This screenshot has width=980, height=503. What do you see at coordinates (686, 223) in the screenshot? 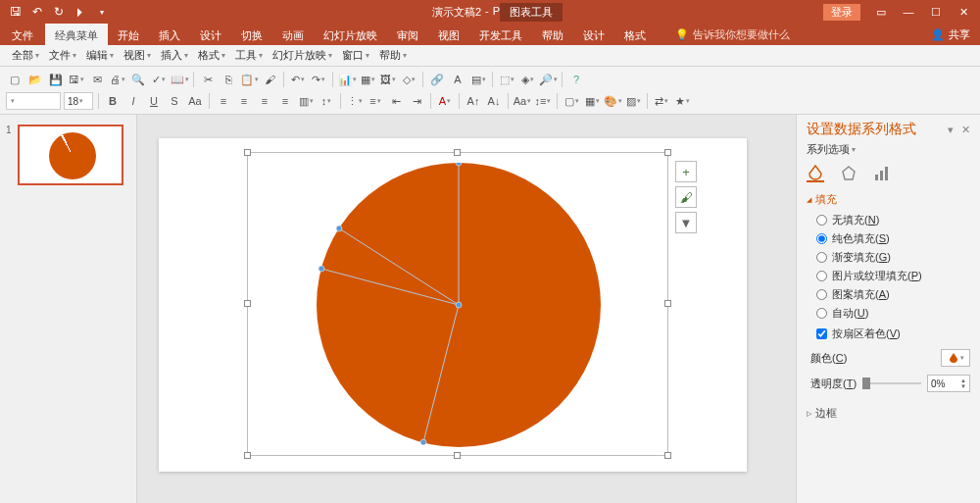
I see `chart-filters-button: ▼` at bounding box center [686, 223].